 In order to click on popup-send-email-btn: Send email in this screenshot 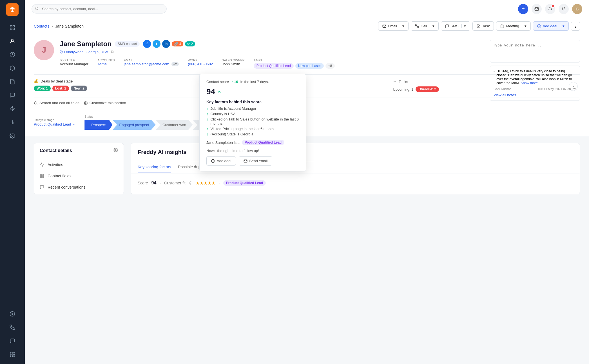, I will do `click(256, 161)`.